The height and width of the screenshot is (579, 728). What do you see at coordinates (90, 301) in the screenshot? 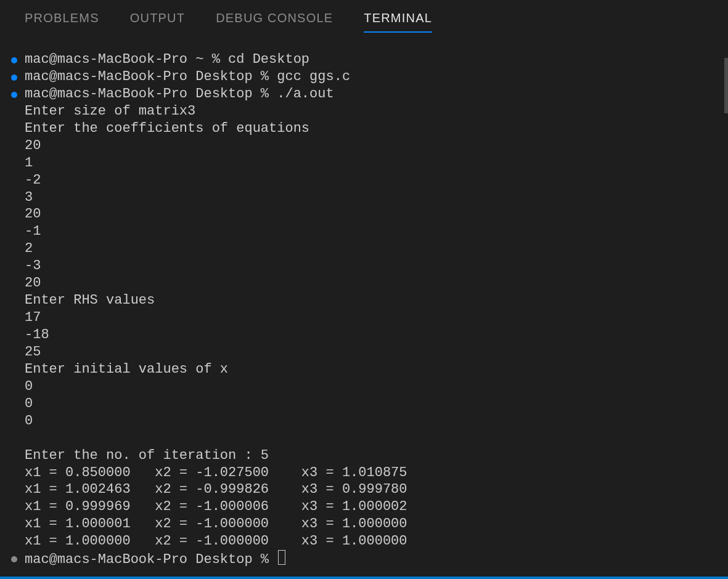
I see `terminal-text: Enter RHS values` at bounding box center [90, 301].